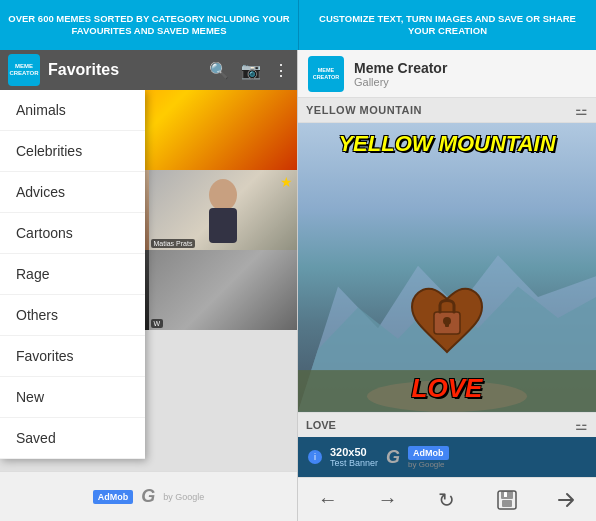 Image resolution: width=596 pixels, height=521 pixels. Describe the element at coordinates (148, 70) in the screenshot. I see `left-appbar: MEME CREATOR Favorites 🔍 📷 ⋮` at that location.